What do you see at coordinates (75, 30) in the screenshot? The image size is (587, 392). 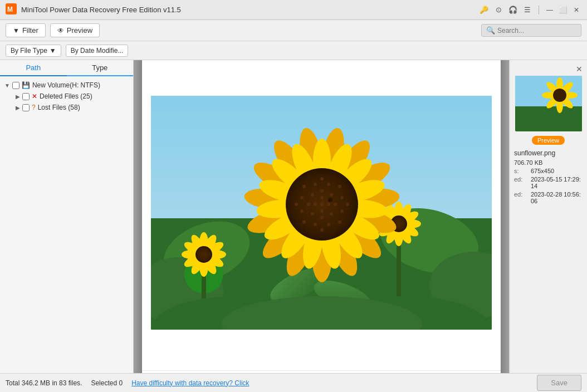 I see `preview-button: 👁 Preview` at bounding box center [75, 30].